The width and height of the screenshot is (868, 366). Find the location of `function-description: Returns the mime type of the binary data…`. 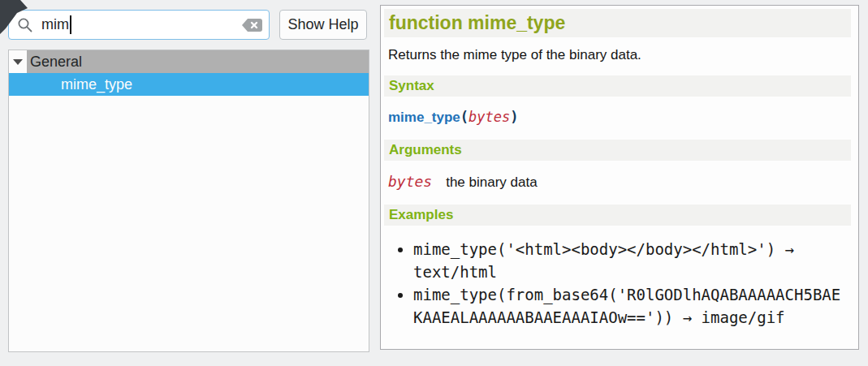

function-description: Returns the mime type of the binary data… is located at coordinates (620, 55).